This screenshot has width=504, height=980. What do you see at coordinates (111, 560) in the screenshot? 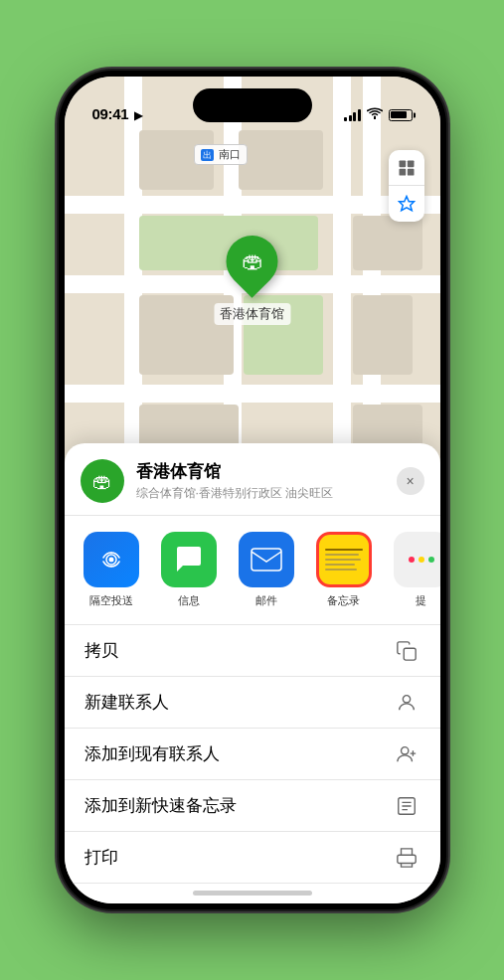
I see `airdrop-icon` at bounding box center [111, 560].